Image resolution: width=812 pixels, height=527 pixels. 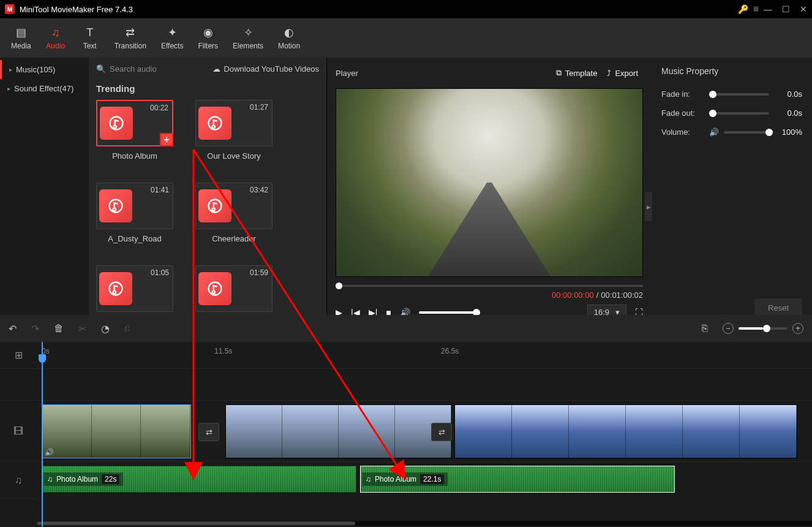 What do you see at coordinates (803, 9) in the screenshot?
I see `close-button: ✕` at bounding box center [803, 9].